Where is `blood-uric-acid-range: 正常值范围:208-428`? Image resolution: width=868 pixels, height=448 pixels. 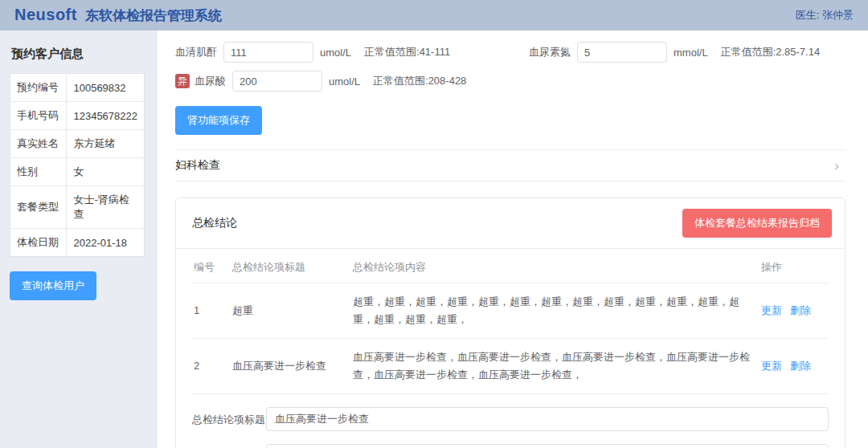
blood-uric-acid-range: 正常值范围:208-428 is located at coordinates (420, 81).